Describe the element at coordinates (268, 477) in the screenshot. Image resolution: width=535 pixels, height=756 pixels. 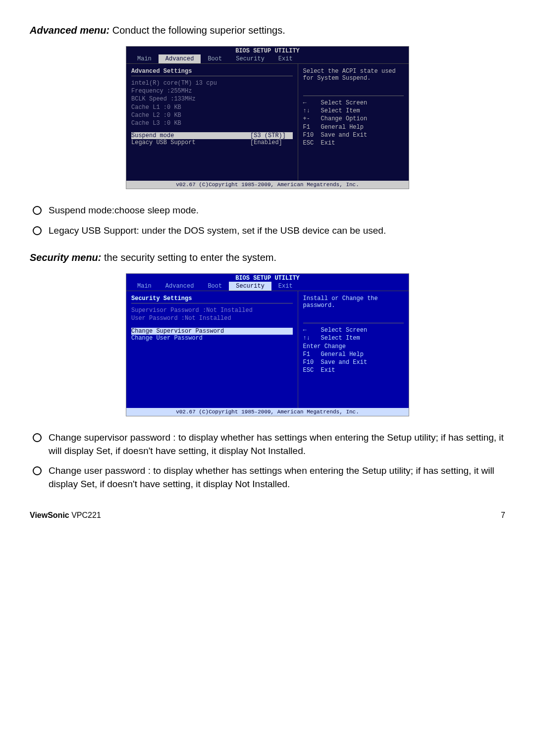
I see `bullet-change-user: Change user password : to display whethe…` at that location.